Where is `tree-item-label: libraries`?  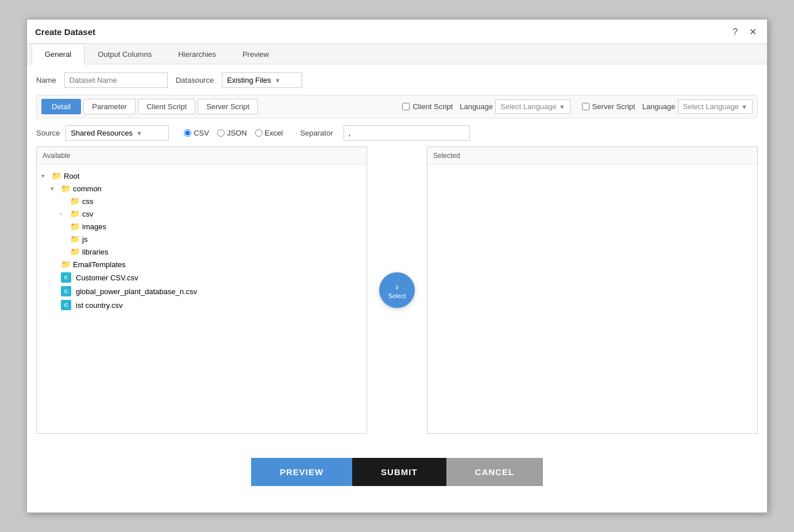 tree-item-label: libraries is located at coordinates (95, 252).